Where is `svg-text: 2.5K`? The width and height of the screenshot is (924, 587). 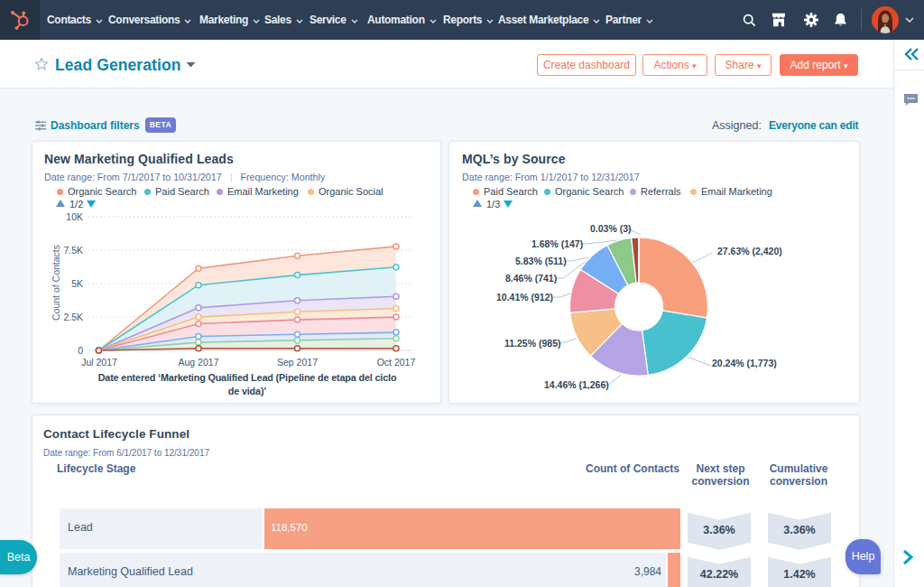
svg-text: 2.5K is located at coordinates (73, 317).